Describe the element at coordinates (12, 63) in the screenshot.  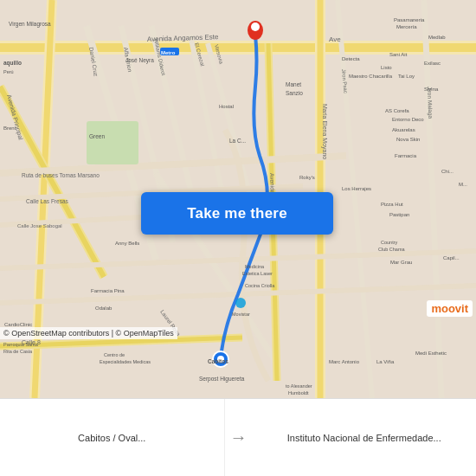
I see `svg-text: aquillo` at that location.